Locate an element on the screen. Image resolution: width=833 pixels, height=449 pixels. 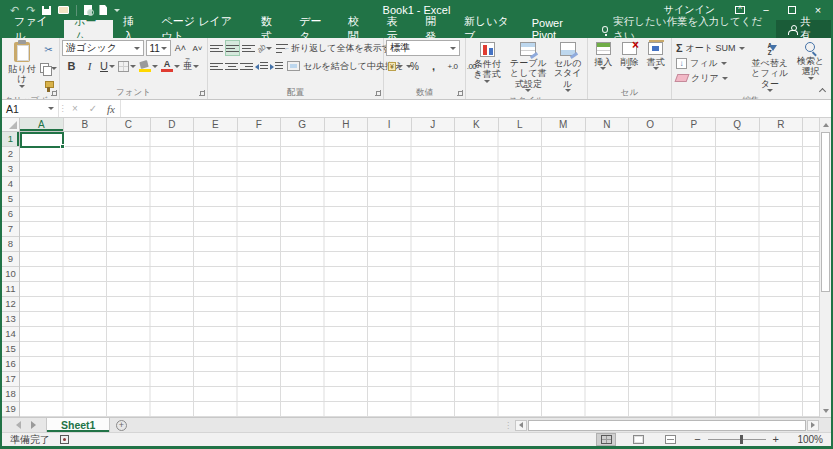
column-header: F is located at coordinates (260, 124).